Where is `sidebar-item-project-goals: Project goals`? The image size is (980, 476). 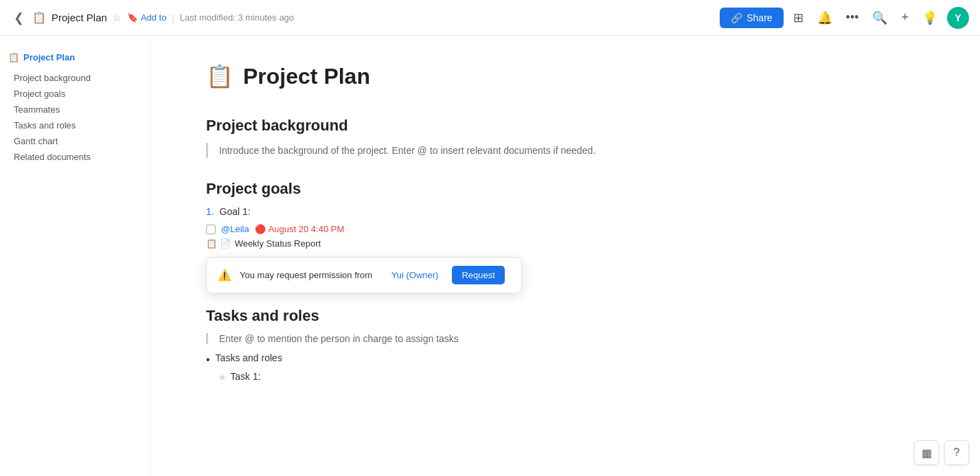
sidebar-item-project-goals: Project goals is located at coordinates (76, 93).